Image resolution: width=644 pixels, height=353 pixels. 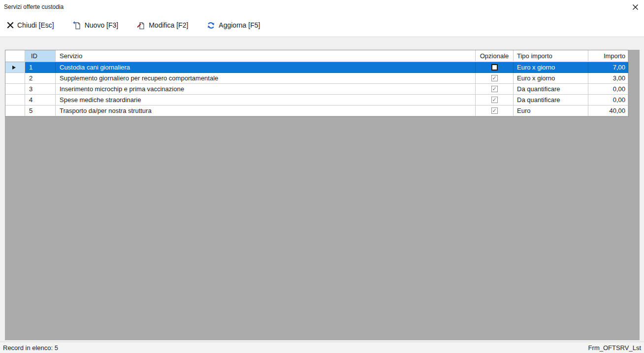 I want to click on column-header-tipo_importo: Tipo importo, so click(x=551, y=56).